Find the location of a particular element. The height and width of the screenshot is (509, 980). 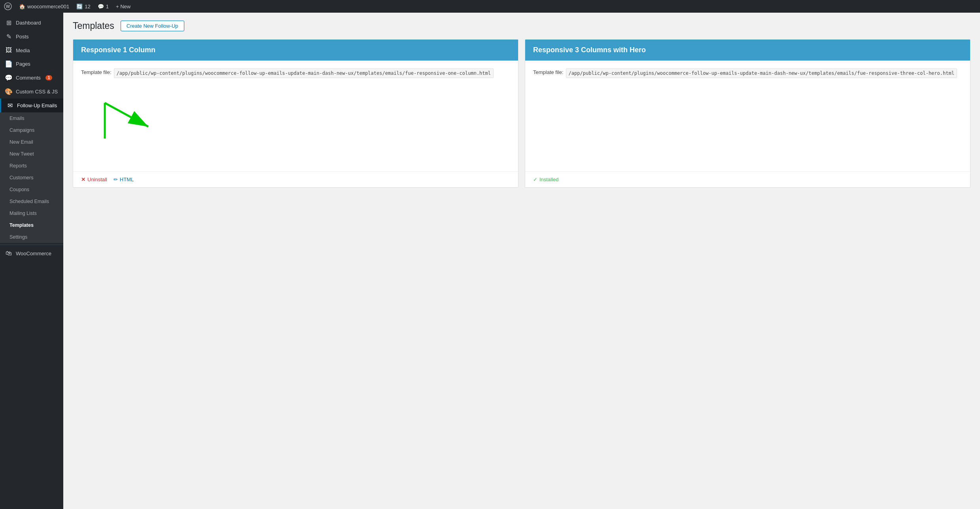

template-1col-file-label: Template file: is located at coordinates (96, 72).